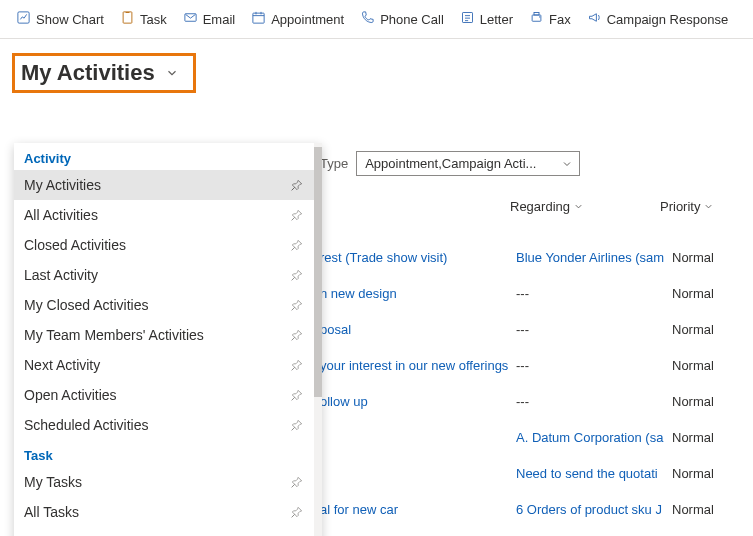 The height and width of the screenshot is (536, 753). Describe the element at coordinates (496, 20) in the screenshot. I see `toolbar-label: Letter` at that location.